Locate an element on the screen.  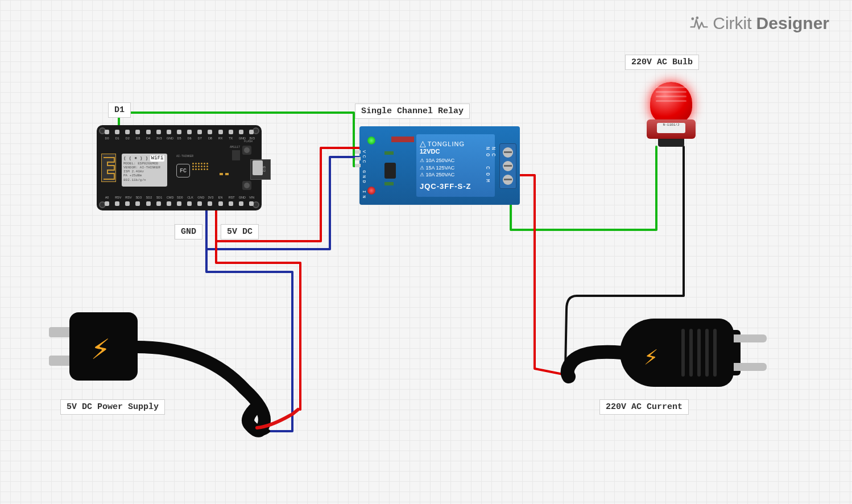
pin-label: D3 is located at coordinates (138, 138).